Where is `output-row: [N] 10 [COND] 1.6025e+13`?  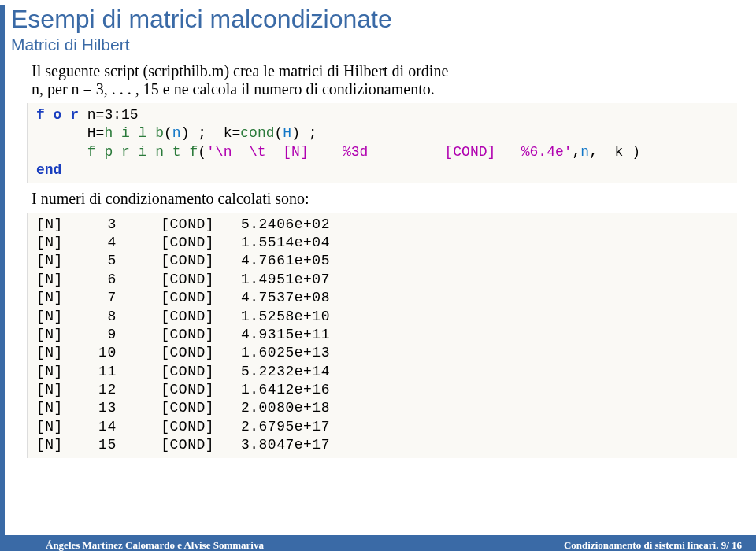
output-row: [N] 10 [COND] 1.6025e+13 is located at coordinates (384, 353).